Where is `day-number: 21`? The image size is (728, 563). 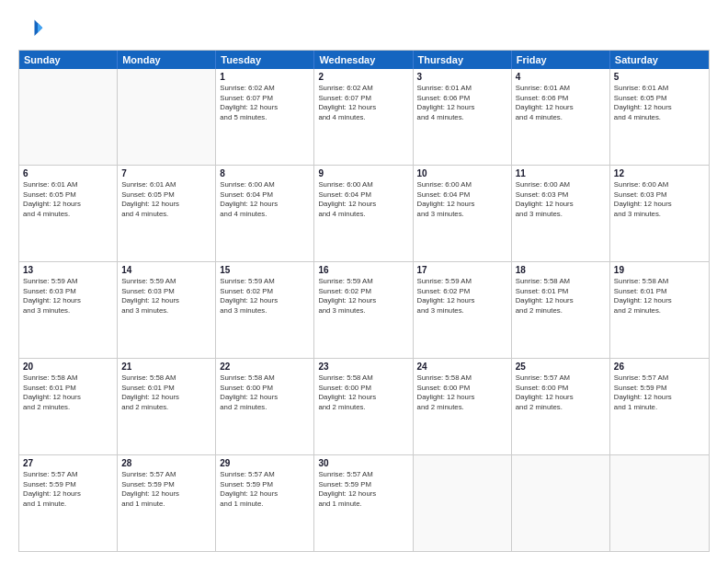 day-number: 21 is located at coordinates (166, 366).